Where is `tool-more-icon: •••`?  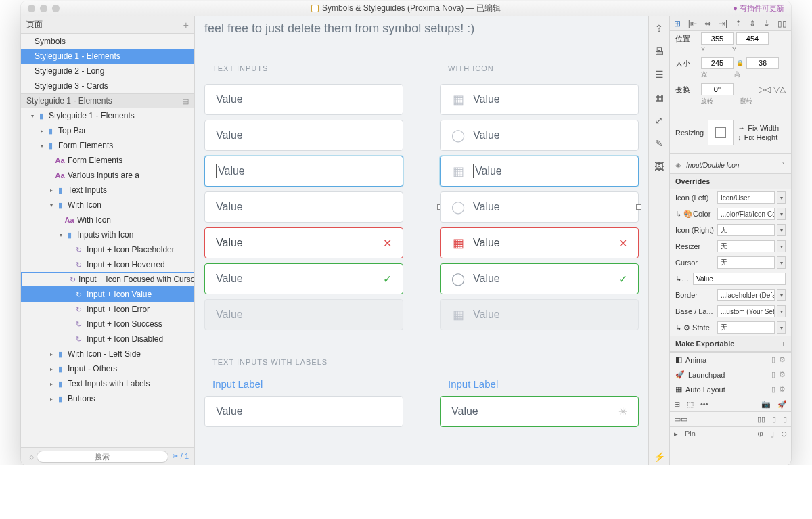 tool-more-icon: ••• is located at coordinates (704, 405).